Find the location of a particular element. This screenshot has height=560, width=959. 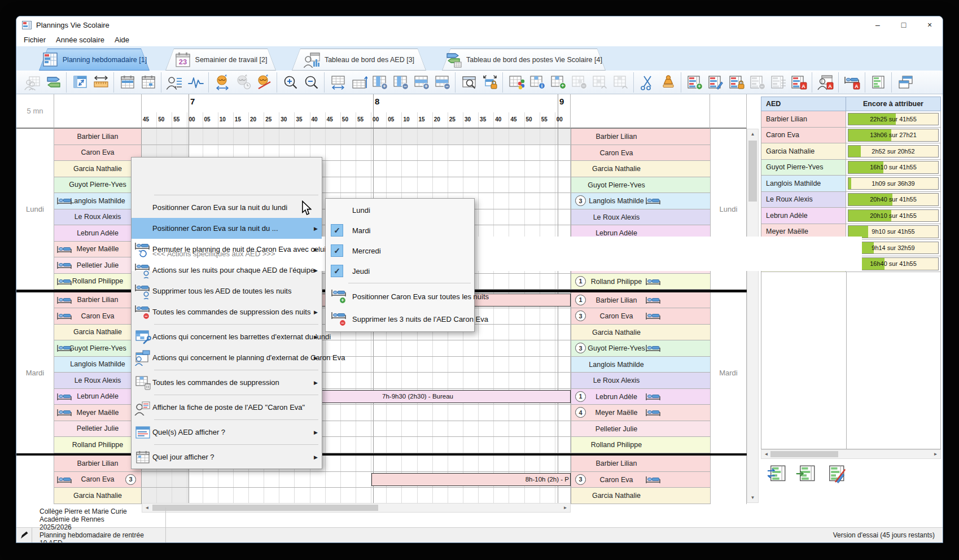

aed-name-cell-right: 3 Guyot Pierre-Yves is located at coordinates (640, 348).